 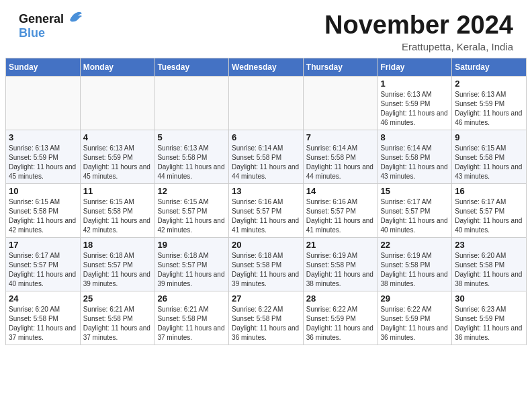 What do you see at coordinates (266, 157) in the screenshot?
I see `calendar-cell: 6Sunrise: 6:14 AMSunset: 5:58 PMDaylight…` at bounding box center [266, 157].